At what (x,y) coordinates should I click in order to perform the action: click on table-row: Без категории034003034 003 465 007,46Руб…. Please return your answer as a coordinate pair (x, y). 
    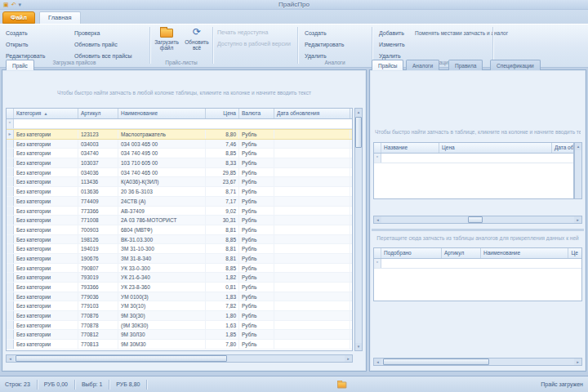
    Looking at the image, I should click on (180, 145).